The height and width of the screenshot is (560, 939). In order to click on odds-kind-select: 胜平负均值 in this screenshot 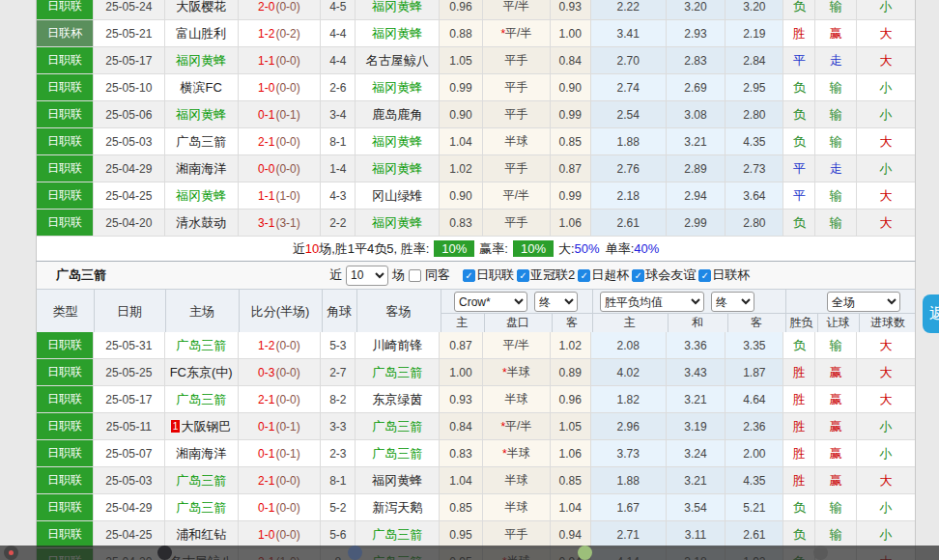, I will do `click(652, 301)`.